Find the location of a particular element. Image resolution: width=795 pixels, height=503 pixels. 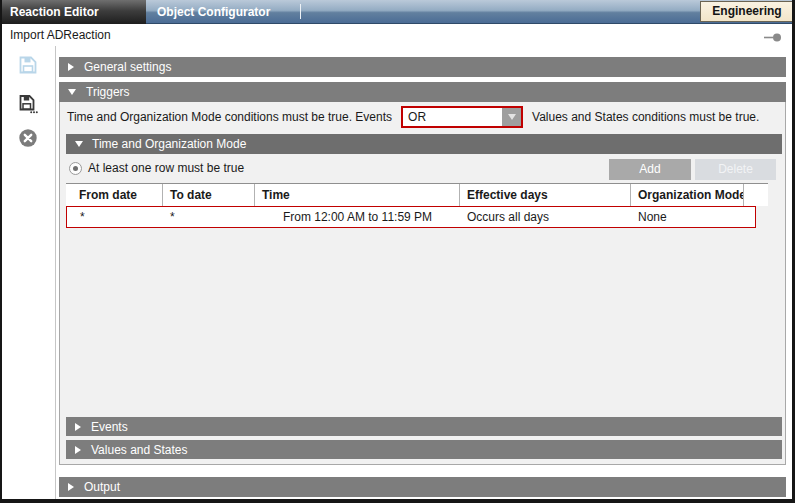

tab-bar: Reaction Editor Object Configurator Engi… is located at coordinates (398, 12).